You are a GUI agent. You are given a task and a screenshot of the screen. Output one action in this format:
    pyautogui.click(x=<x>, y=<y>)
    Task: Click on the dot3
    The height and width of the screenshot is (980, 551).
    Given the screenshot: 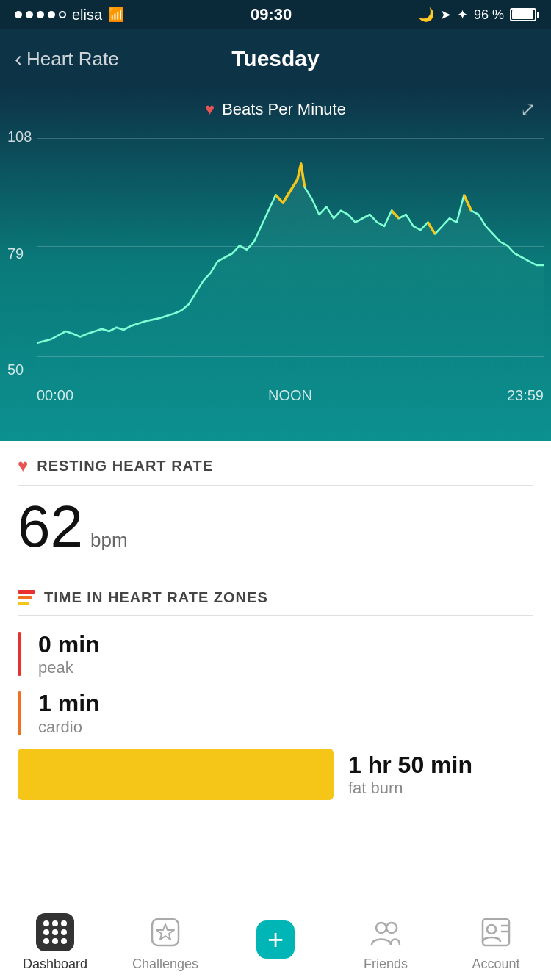 What is the action you would take?
    pyautogui.click(x=40, y=15)
    